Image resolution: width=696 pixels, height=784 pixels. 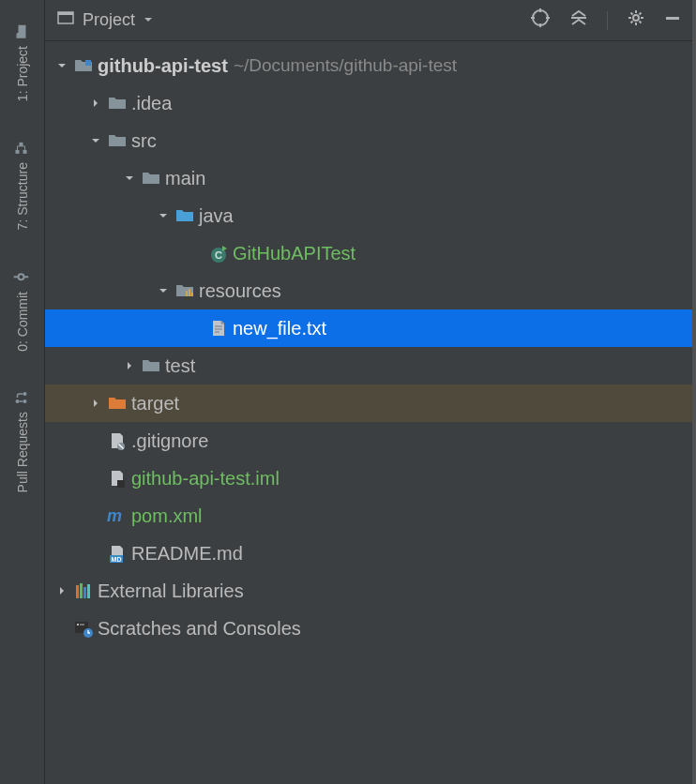 I want to click on locate-icon, so click(x=540, y=21).